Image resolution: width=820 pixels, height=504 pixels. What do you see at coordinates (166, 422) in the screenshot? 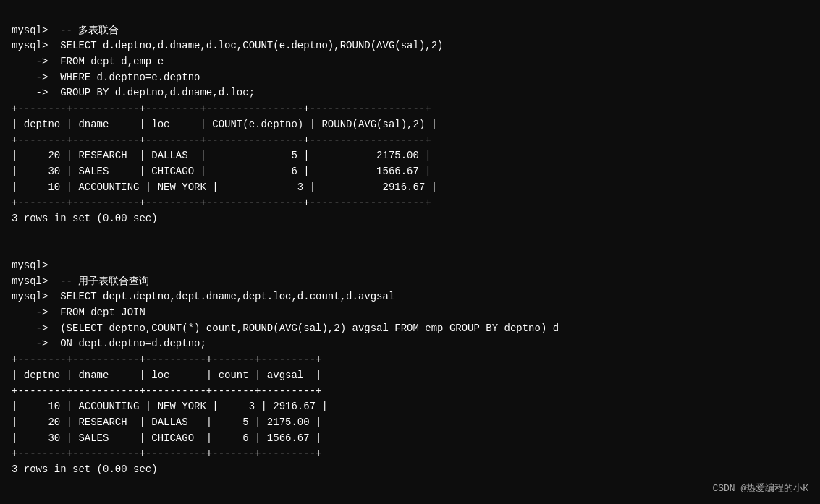
I see `table2-row-2: | 20 | RESEARCH | DALLAS | 5 | 2175.00 |` at bounding box center [166, 422].